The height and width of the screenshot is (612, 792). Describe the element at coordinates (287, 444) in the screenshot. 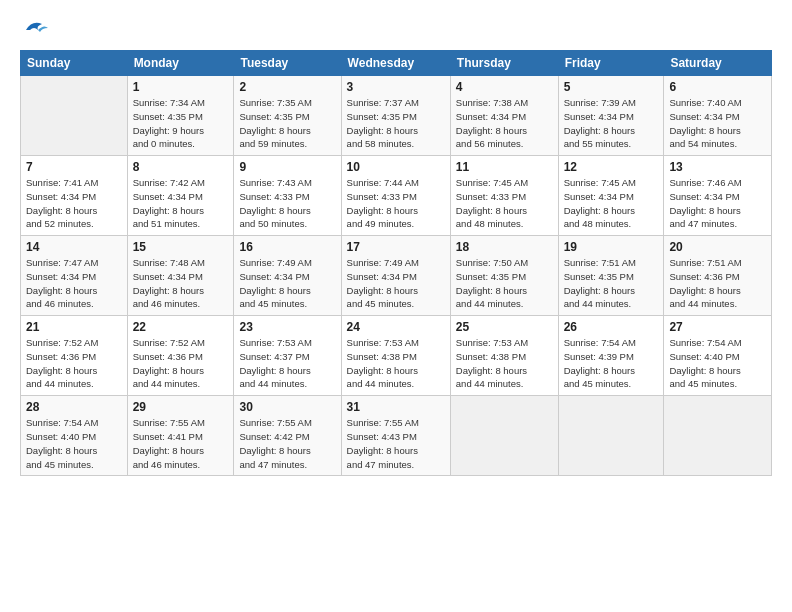

I see `day-info: Sunrise: 7:55 AM Sunset: 4:42 PM Dayligh…` at that location.